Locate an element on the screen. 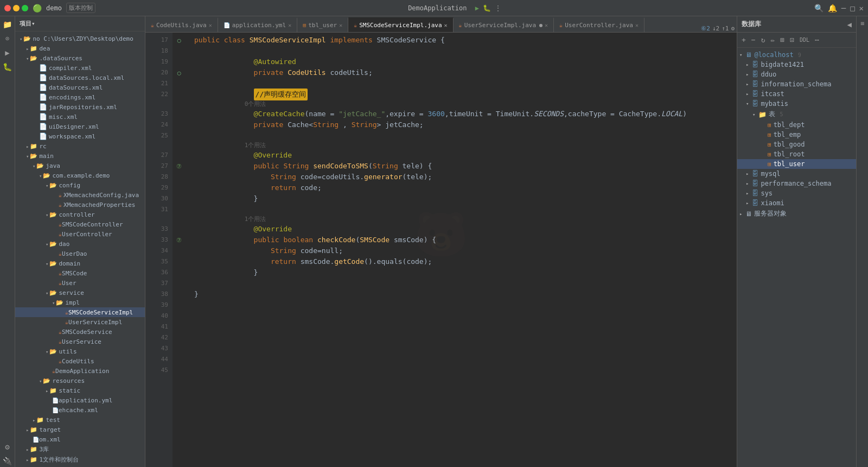  settings-icon: ⚙ is located at coordinates (8, 447).